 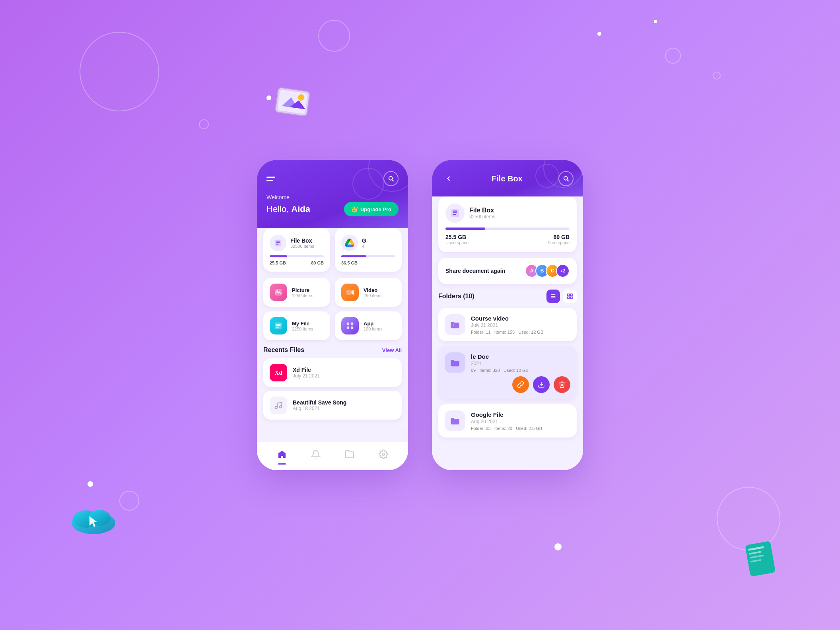 What do you see at coordinates (368, 326) in the screenshot?
I see `category-app: App 100 items` at bounding box center [368, 326].